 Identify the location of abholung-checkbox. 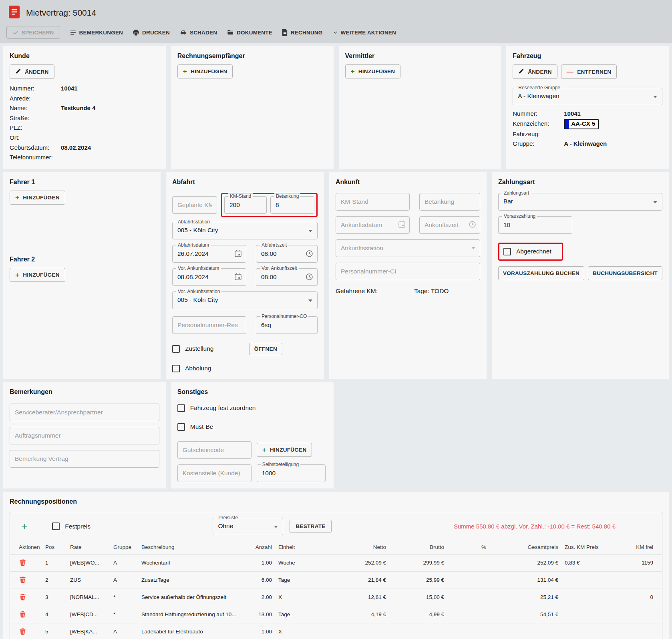
(176, 368).